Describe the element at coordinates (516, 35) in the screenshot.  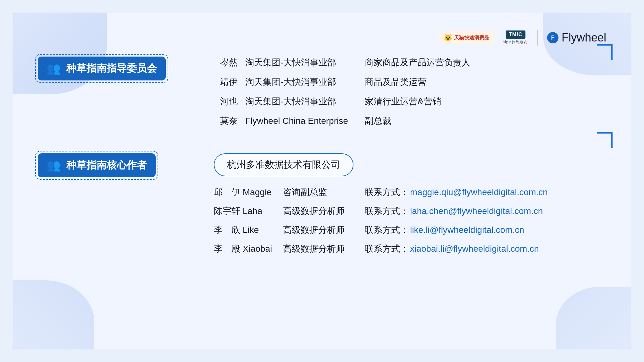
I see `tmic-badge: TMIC` at that location.